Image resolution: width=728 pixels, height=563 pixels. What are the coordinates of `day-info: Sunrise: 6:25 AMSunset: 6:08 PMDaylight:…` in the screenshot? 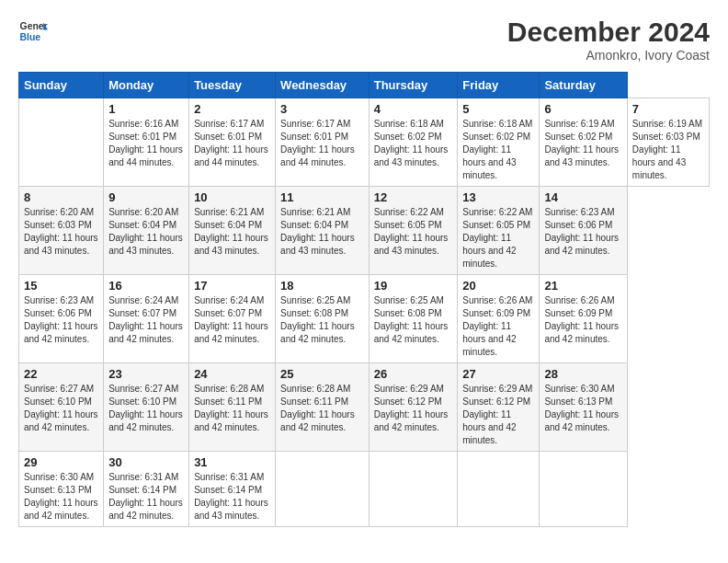 It's located at (318, 320).